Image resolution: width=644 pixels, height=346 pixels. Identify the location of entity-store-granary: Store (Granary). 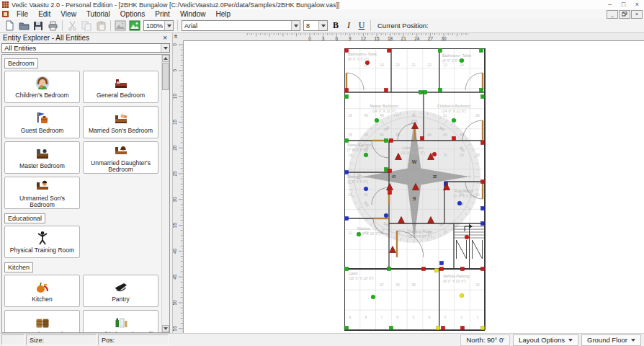
(42, 321).